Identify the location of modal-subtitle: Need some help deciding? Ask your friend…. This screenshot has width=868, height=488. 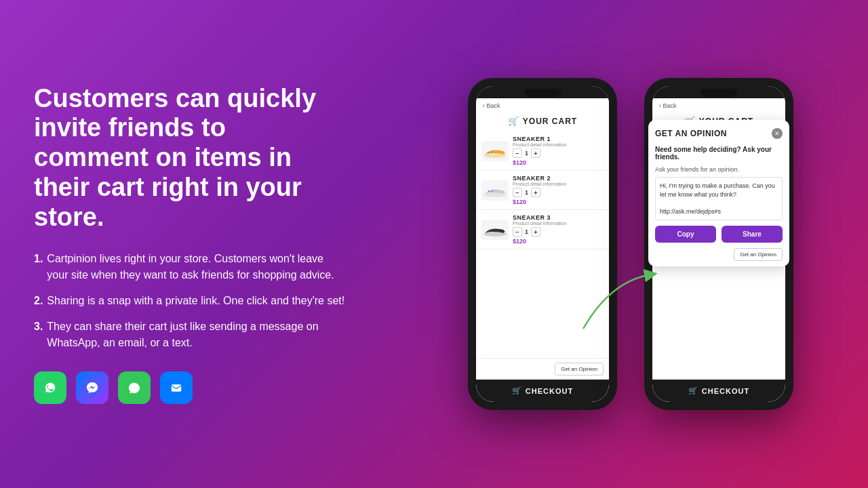
(719, 153).